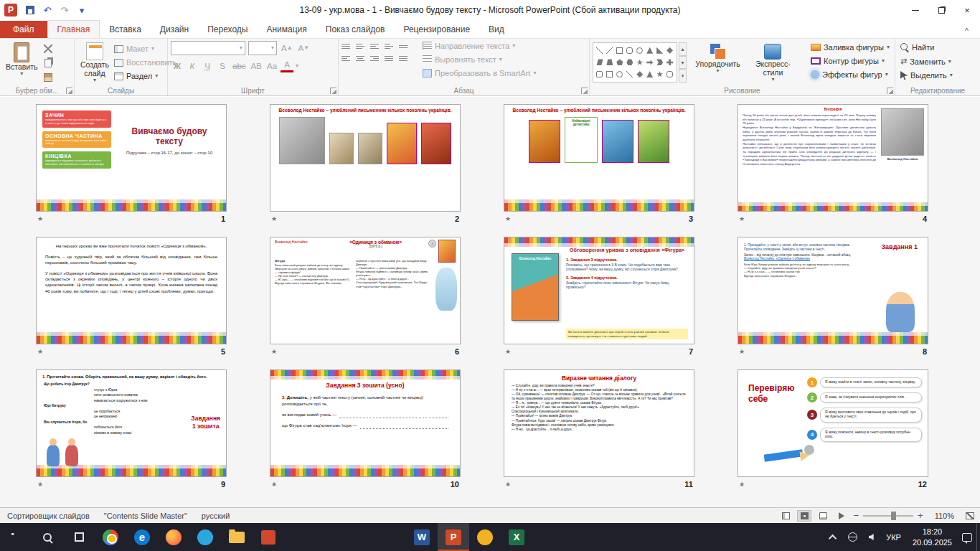 Image resolution: width=980 pixels, height=551 pixels. Describe the element at coordinates (365, 291) in the screenshot. I see `slide-6-thumbnail: Всеволод Нестайко «Одиниця з обманом» (1…` at that location.